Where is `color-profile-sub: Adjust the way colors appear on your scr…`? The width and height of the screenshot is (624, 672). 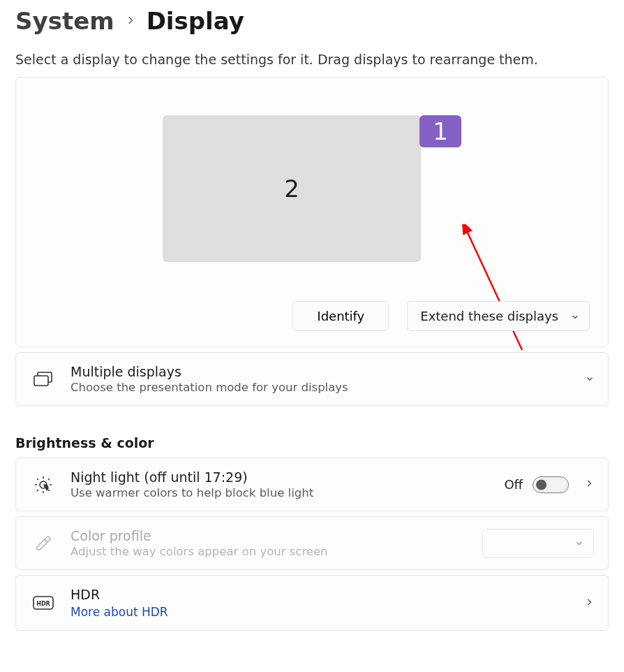
color-profile-sub: Adjust the way colors appear on your scr… is located at coordinates (269, 552).